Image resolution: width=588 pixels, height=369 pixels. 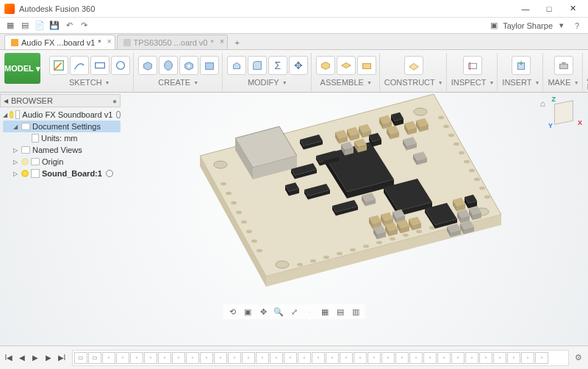 What do you see at coordinates (60, 101) in the screenshot?
I see `browser-header: ◀ BROWSER ●` at bounding box center [60, 101].